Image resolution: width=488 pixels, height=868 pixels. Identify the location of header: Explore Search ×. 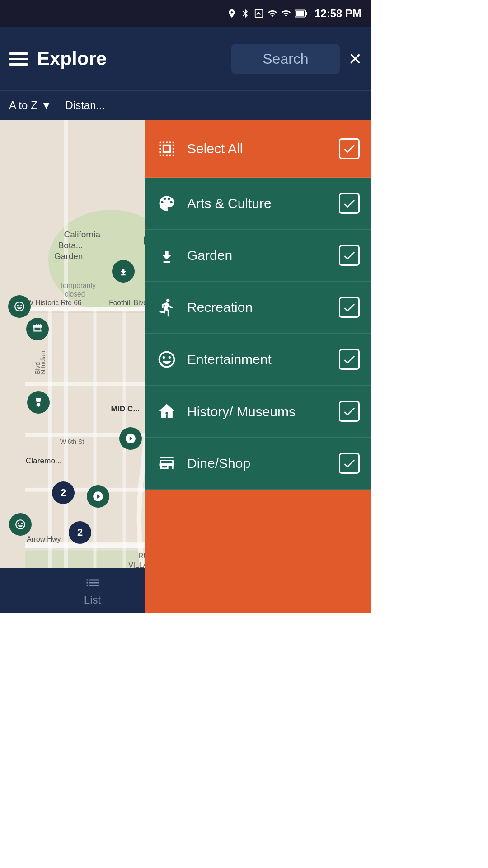
(185, 59).